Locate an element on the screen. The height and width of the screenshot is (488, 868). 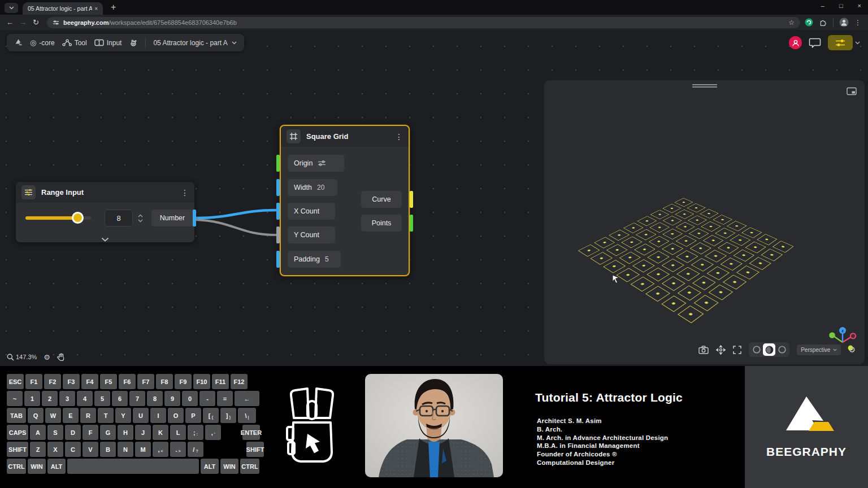
key-caps: CAPS is located at coordinates (18, 433).